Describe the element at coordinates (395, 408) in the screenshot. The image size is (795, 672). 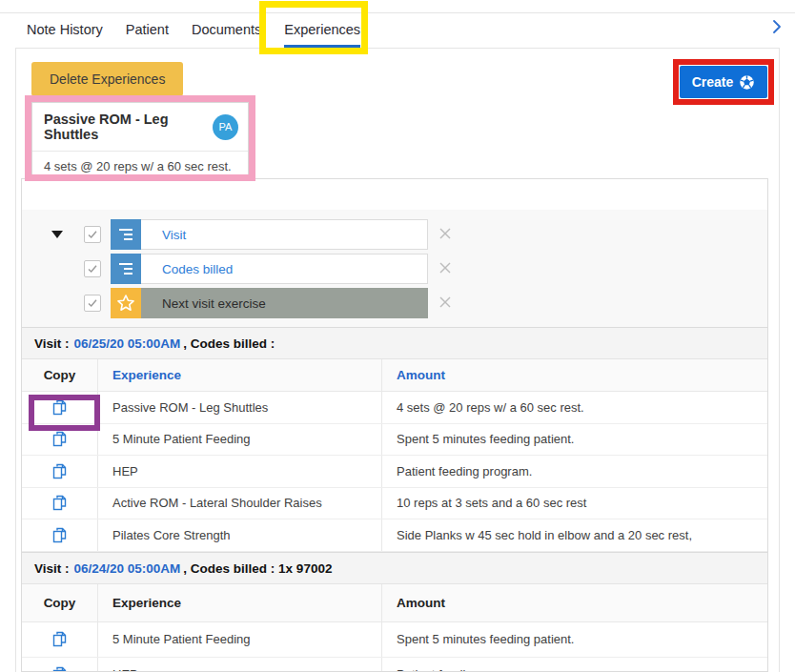
I see `table-row: Passive ROM - Leg Shuttles 4 sets @ 20 r…` at that location.